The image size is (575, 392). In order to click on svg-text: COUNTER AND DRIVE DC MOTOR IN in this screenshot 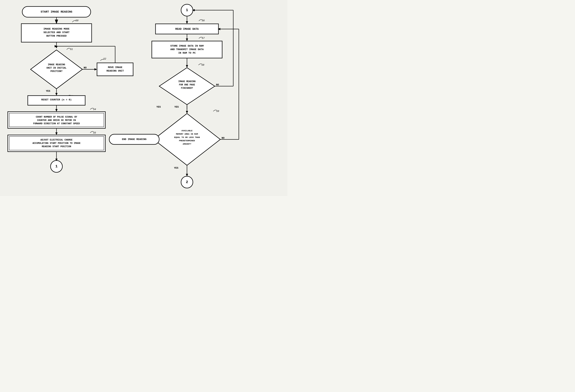, I will do `click(56, 120)`.